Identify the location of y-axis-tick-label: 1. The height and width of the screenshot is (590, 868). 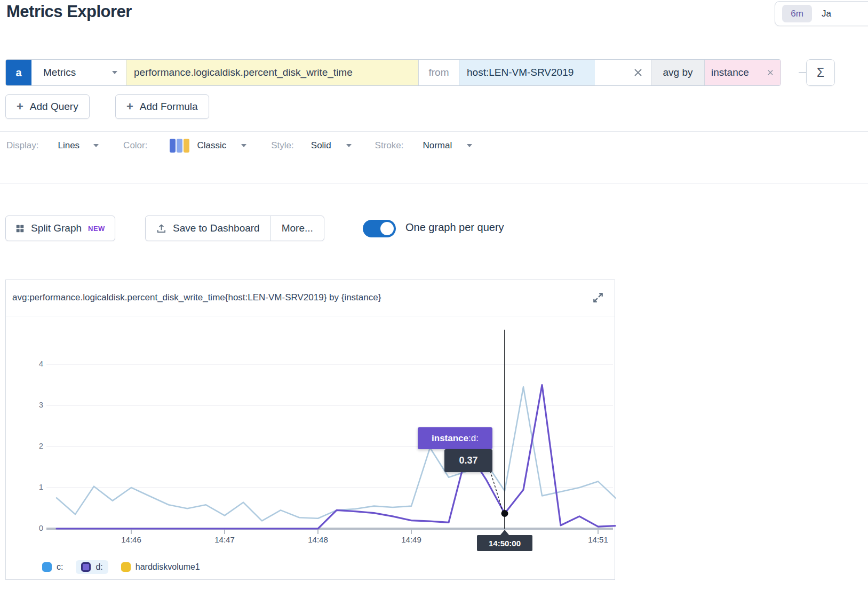
(38, 487).